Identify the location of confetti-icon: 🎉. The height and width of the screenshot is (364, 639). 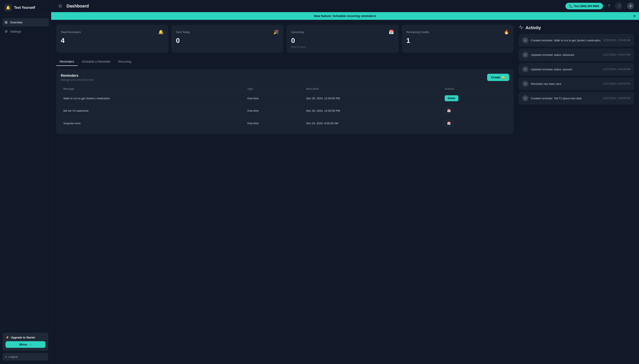
(276, 32).